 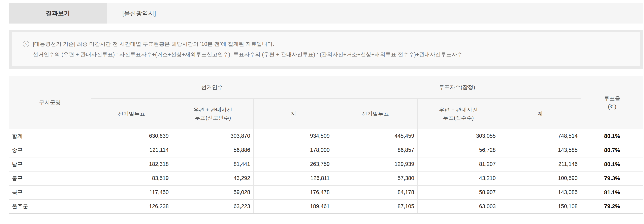 I want to click on district-cell: 중구, so click(x=50, y=150).